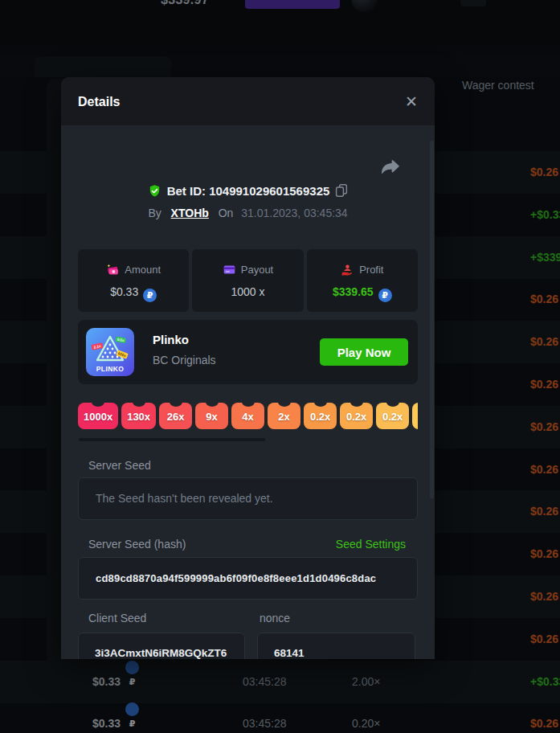 The image size is (560, 733). I want to click on nonce-value: 68141, so click(336, 646).